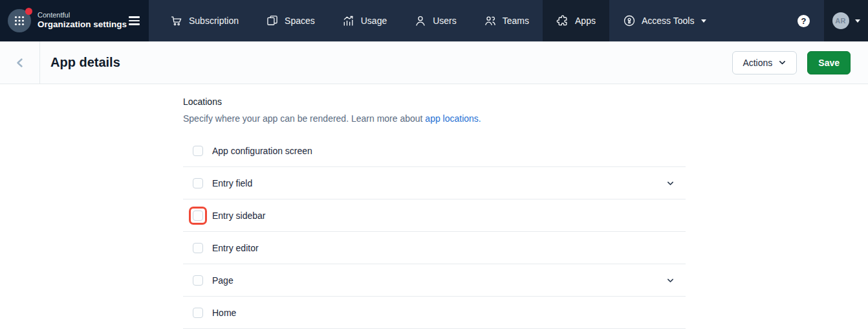  Describe the element at coordinates (222, 280) in the screenshot. I see `location-label: Page` at that location.